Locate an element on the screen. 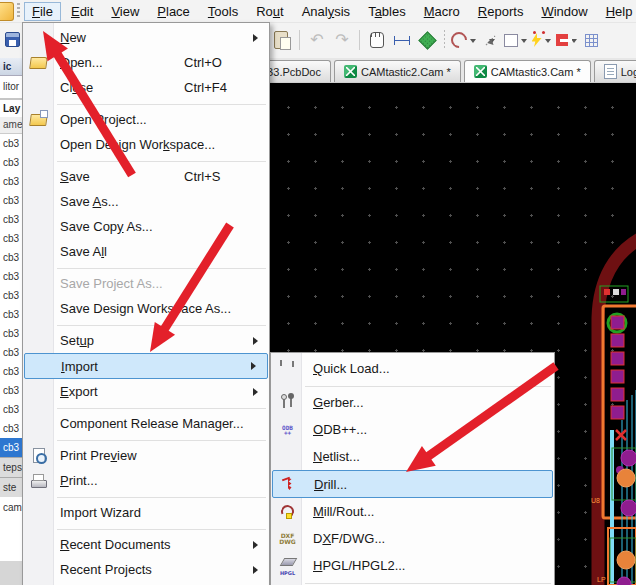 Image resolution: width=636 pixels, height=585 pixels. layers-panel-row: Lay is located at coordinates (11, 108).